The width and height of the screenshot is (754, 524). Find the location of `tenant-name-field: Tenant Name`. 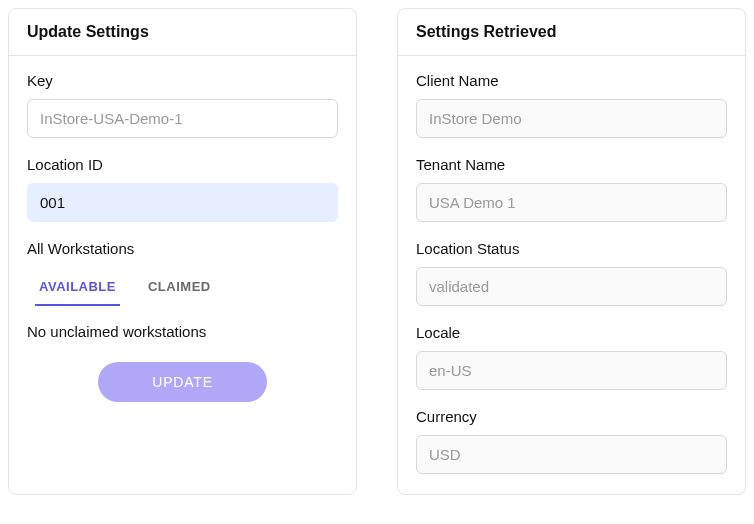

tenant-name-field: Tenant Name is located at coordinates (572, 189).